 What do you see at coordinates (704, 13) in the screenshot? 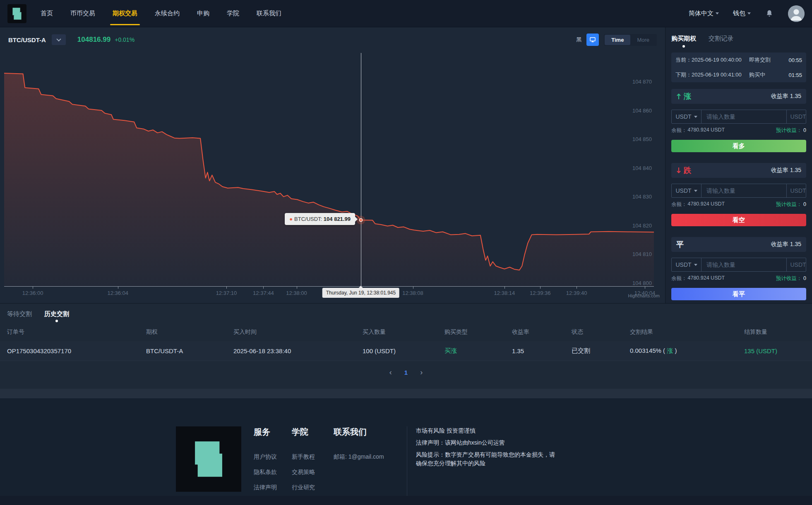
I see `language-select: 简体中文` at bounding box center [704, 13].